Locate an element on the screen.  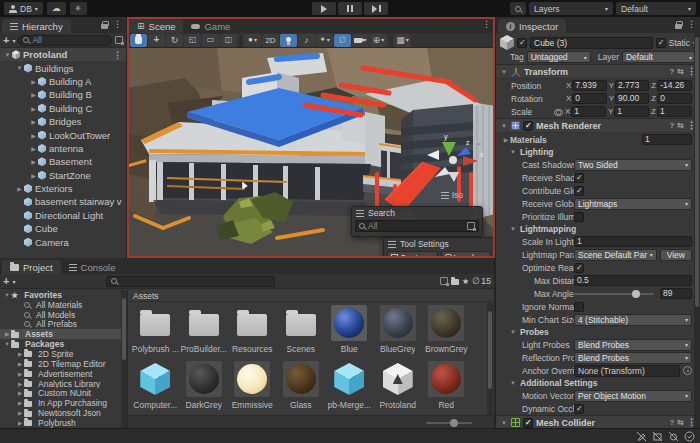
active-checkbox is located at coordinates (522, 43).